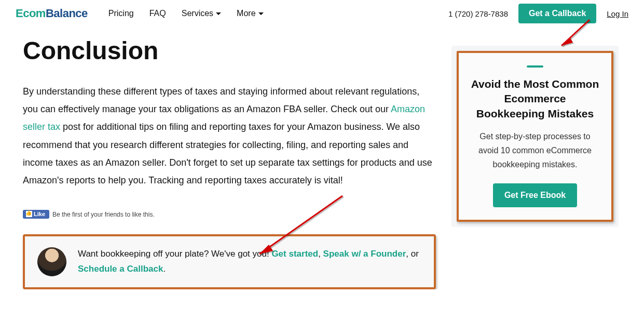  Describe the element at coordinates (31, 14) in the screenshot. I see `logo-text-1: Ecom` at that location.